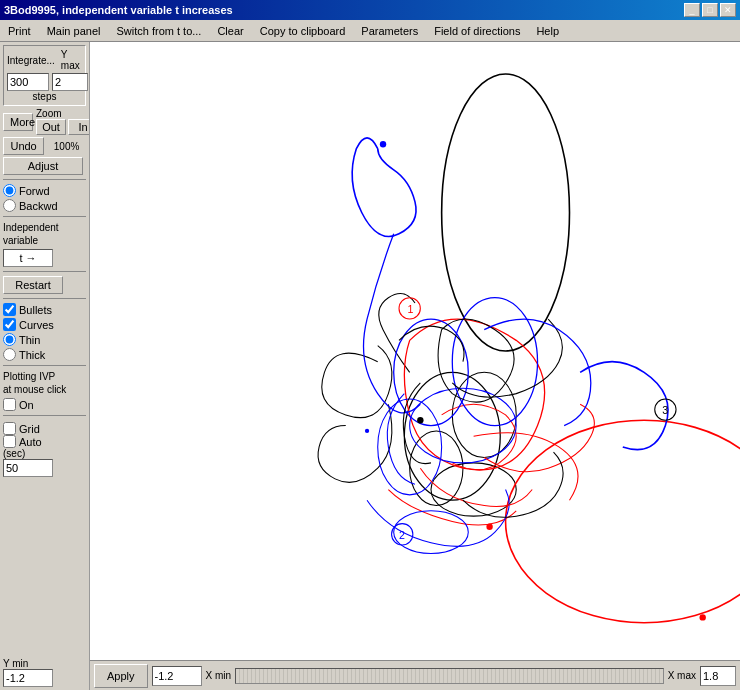 This screenshot has height=690, width=740. I want to click on apply-button: Apply, so click(121, 676).